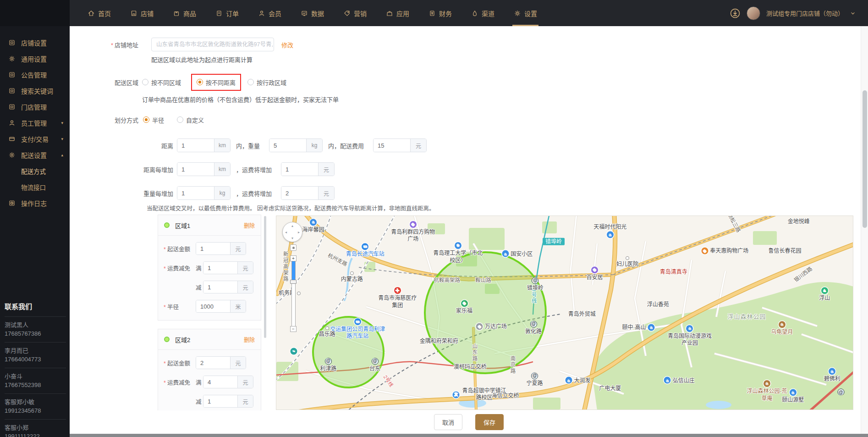  Describe the element at coordinates (805, 13) in the screenshot. I see `store-name: 测试组专用门店店铺（勿动）` at that location.